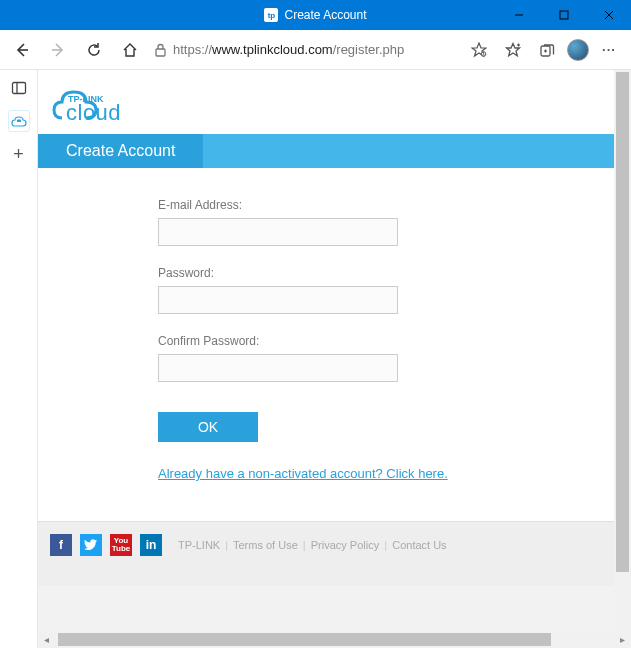 The image size is (631, 648). What do you see at coordinates (160, 50) in the screenshot?
I see `lock-icon` at bounding box center [160, 50].